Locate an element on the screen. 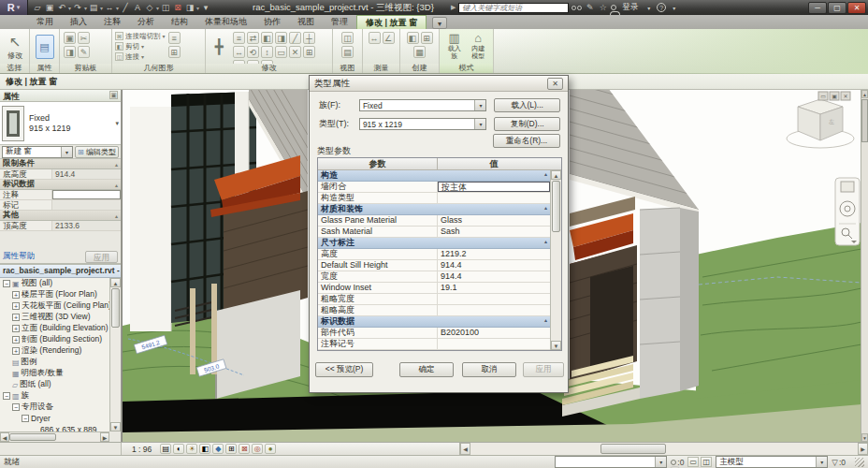  mirror-draw-axis-icon: ◨ is located at coordinates (281, 37).